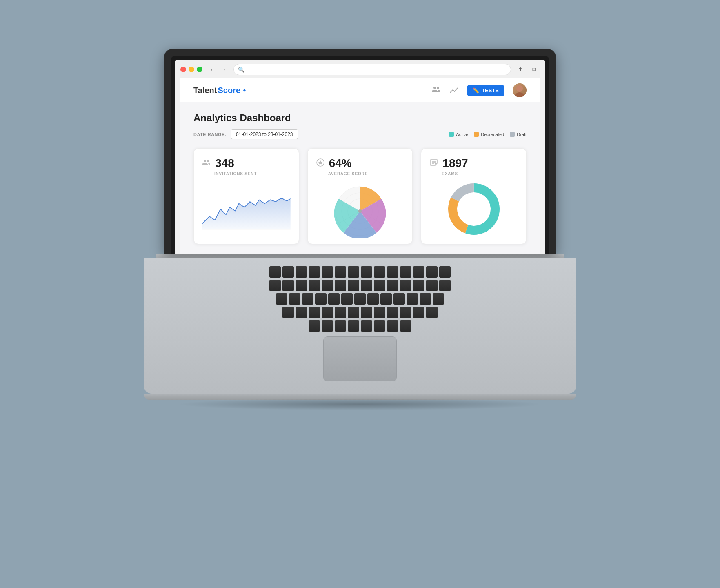 The height and width of the screenshot is (588, 720). What do you see at coordinates (224, 69) in the screenshot?
I see `forward-button: ›` at bounding box center [224, 69].